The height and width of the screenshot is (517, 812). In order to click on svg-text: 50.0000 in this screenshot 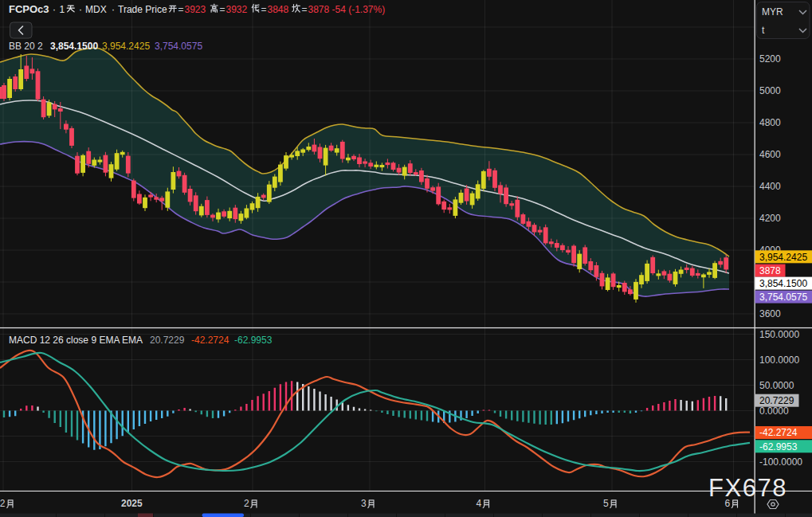, I will do `click(777, 386)`.